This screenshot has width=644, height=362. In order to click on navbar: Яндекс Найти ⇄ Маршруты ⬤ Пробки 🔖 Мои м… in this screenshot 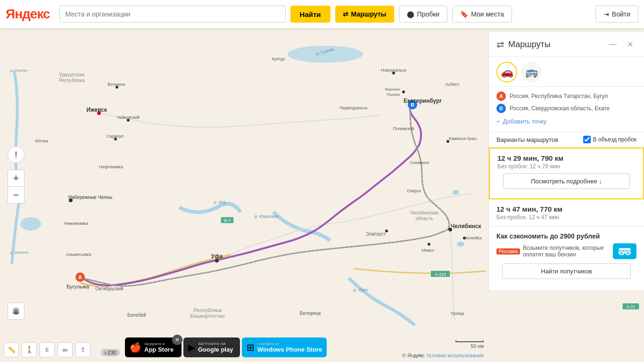, I will do `click(322, 14)`.